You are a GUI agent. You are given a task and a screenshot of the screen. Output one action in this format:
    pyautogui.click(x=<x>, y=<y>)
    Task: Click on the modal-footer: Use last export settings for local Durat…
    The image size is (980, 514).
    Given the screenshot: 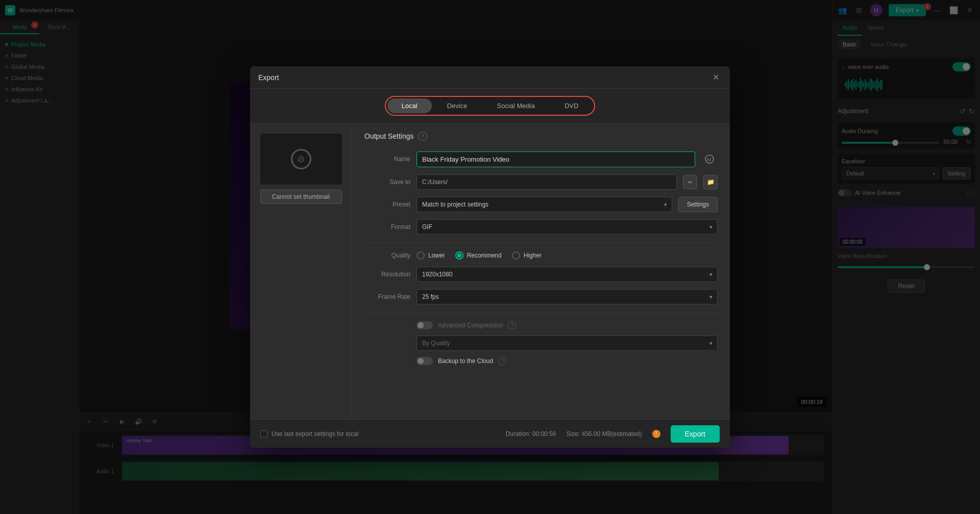 What is the action you would take?
    pyautogui.click(x=490, y=433)
    